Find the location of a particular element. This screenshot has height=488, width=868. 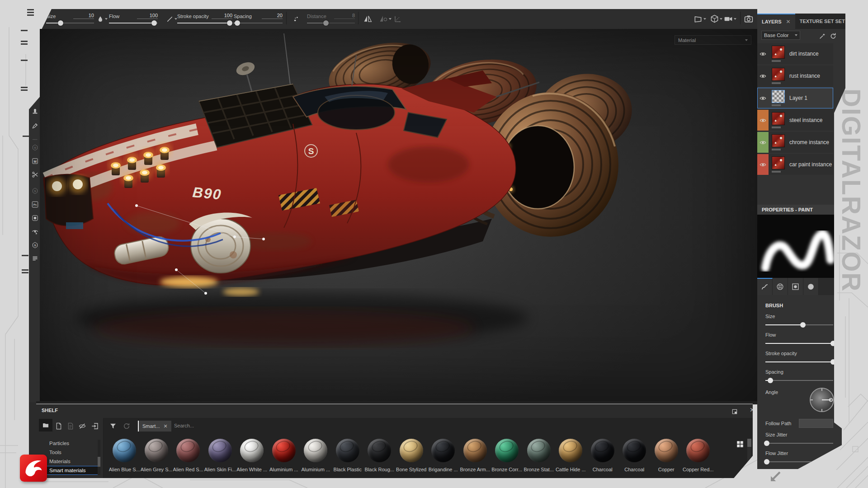

layer-row: steel instance is located at coordinates (795, 120).